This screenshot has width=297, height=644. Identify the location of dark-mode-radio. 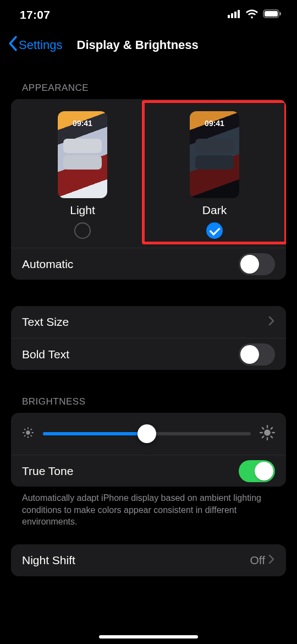
(215, 231).